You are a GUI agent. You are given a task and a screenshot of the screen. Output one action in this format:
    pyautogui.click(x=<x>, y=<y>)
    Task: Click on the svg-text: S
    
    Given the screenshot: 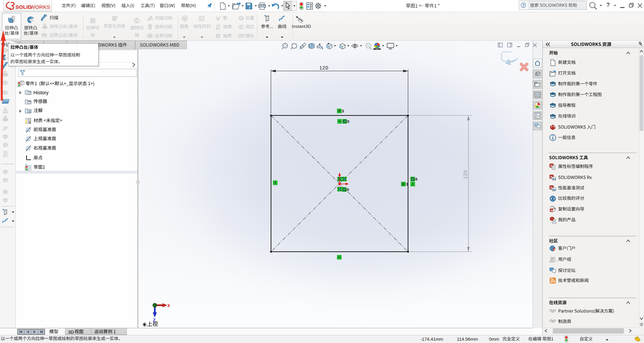 What is the action you would take?
    pyautogui.click(x=552, y=127)
    